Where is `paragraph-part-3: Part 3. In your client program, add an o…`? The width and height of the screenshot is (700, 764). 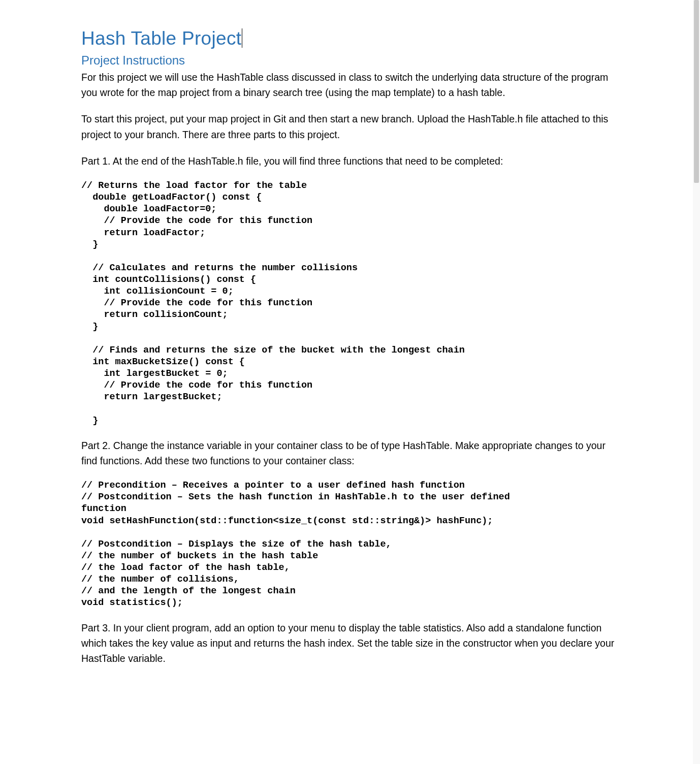 paragraph-part-3: Part 3. In your client program, add an o… is located at coordinates (350, 643).